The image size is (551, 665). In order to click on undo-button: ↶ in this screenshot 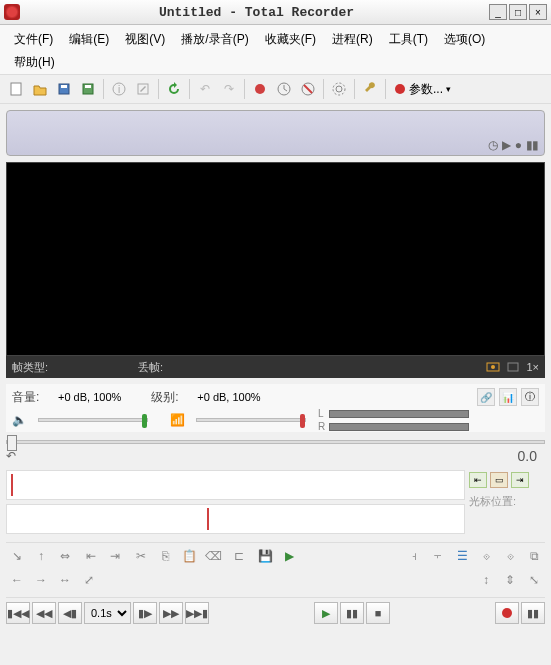, I will do `click(205, 89)`.